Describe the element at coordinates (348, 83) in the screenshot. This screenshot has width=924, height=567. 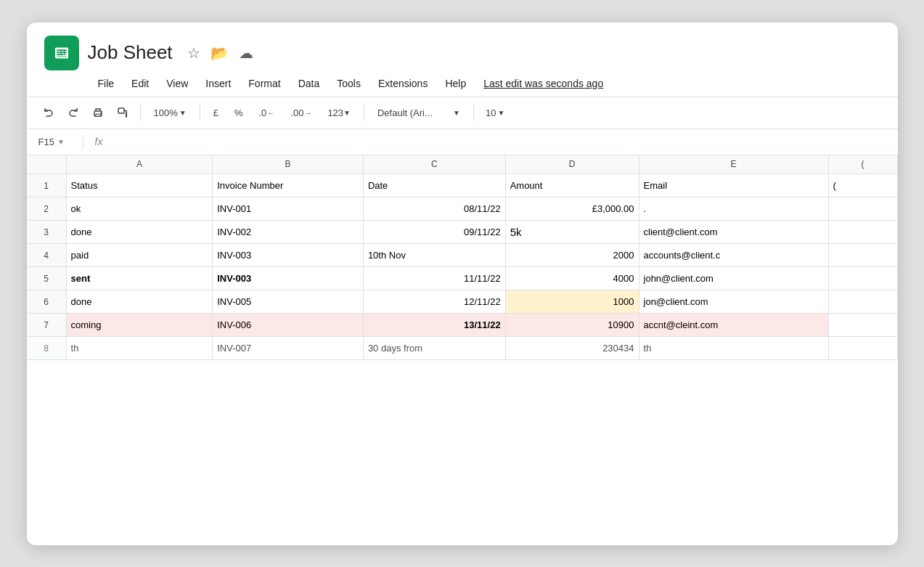
I see `menu-tools: Tools` at that location.